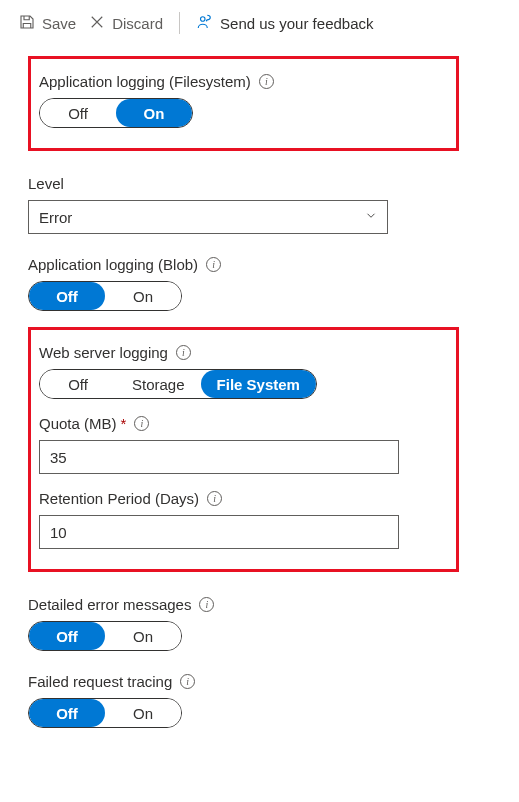 This screenshot has height=802, width=519. I want to click on required-indicator: *, so click(124, 424).